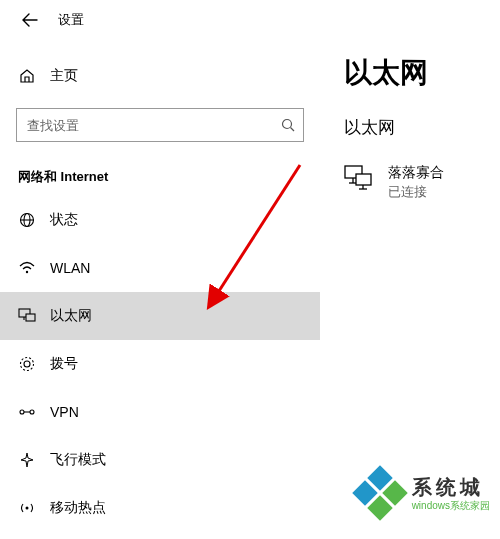  I want to click on sidebar-item-label: 移动热点, so click(78, 508).